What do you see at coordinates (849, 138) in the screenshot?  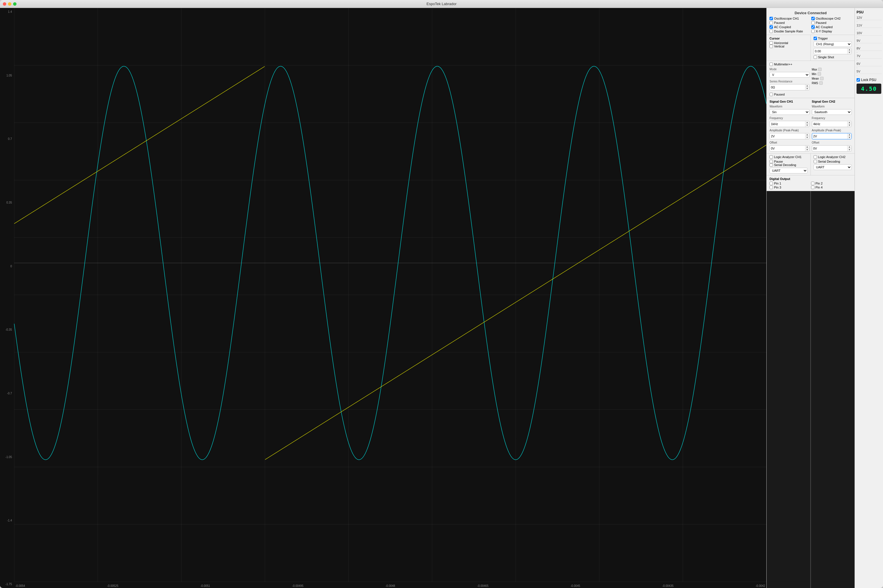 I see `siggen-ch2-amp-down: ▼` at bounding box center [849, 138].